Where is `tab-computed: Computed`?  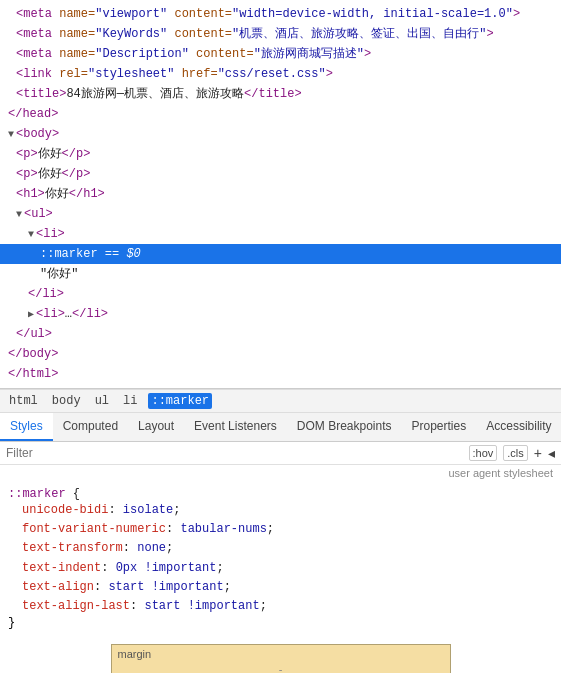 tab-computed: Computed is located at coordinates (90, 427).